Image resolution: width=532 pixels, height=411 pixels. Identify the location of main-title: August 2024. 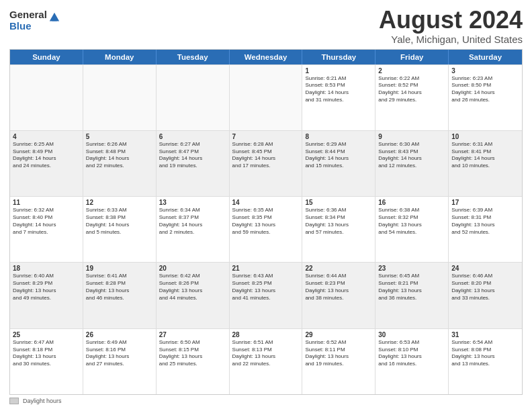
(451, 20).